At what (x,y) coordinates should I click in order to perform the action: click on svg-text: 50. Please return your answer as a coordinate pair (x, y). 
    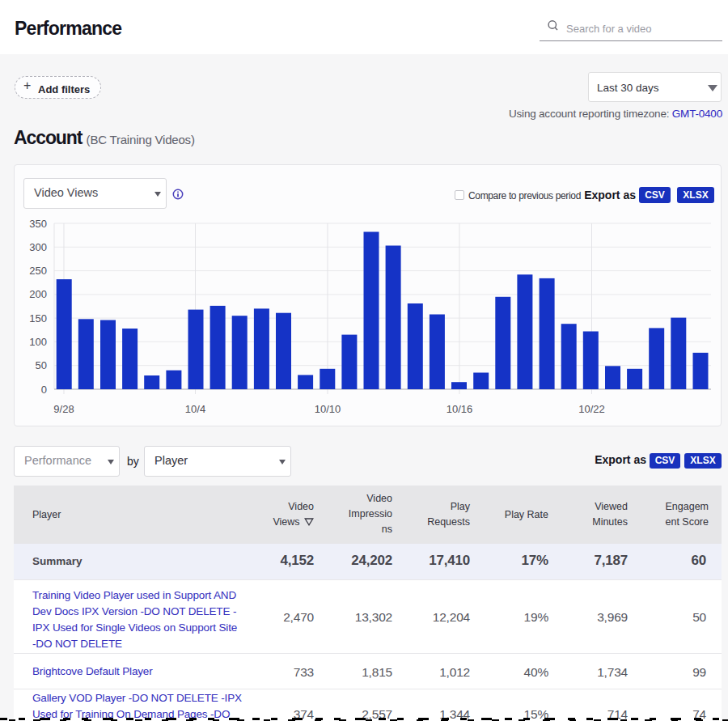
    Looking at the image, I should click on (41, 366).